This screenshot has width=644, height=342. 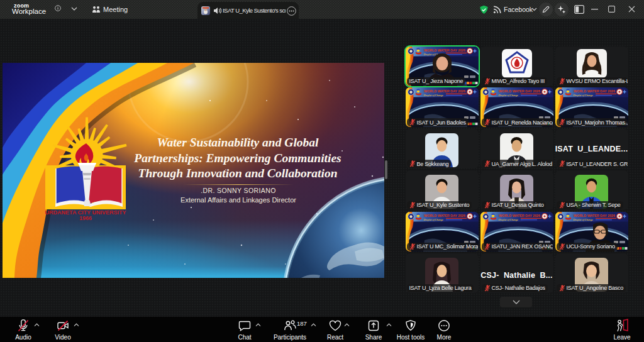 What do you see at coordinates (238, 190) in the screenshot?
I see `svg-text: .DR. SONNY SORIANO` at bounding box center [238, 190].